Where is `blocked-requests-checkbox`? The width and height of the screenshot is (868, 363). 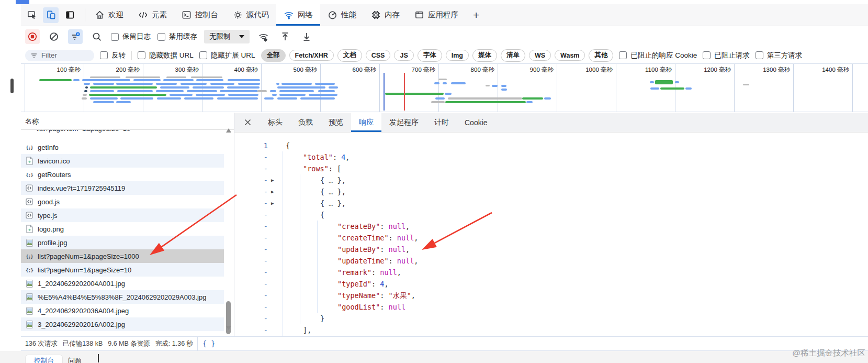 blocked-requests-checkbox is located at coordinates (706, 56).